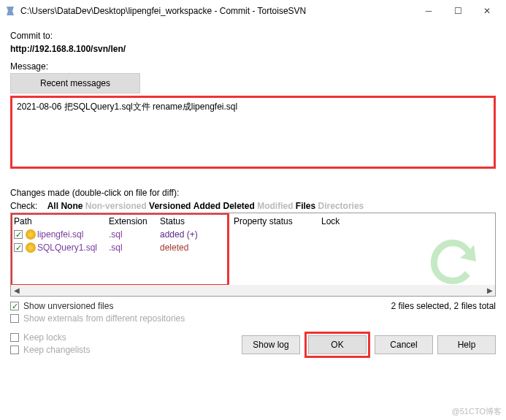 The width and height of the screenshot is (506, 420). I want to click on filter-modified: Modified, so click(275, 206).